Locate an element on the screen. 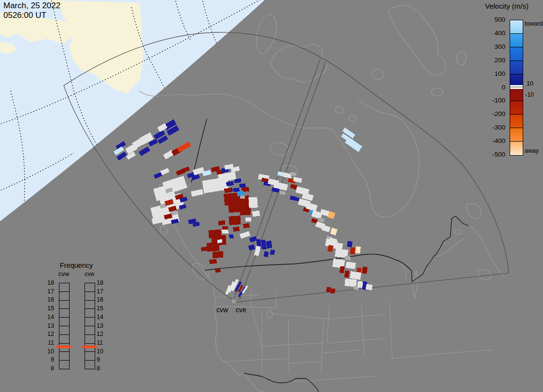 This screenshot has height=392, width=543. frequency-column-cvw-label: cvw is located at coordinates (64, 274).